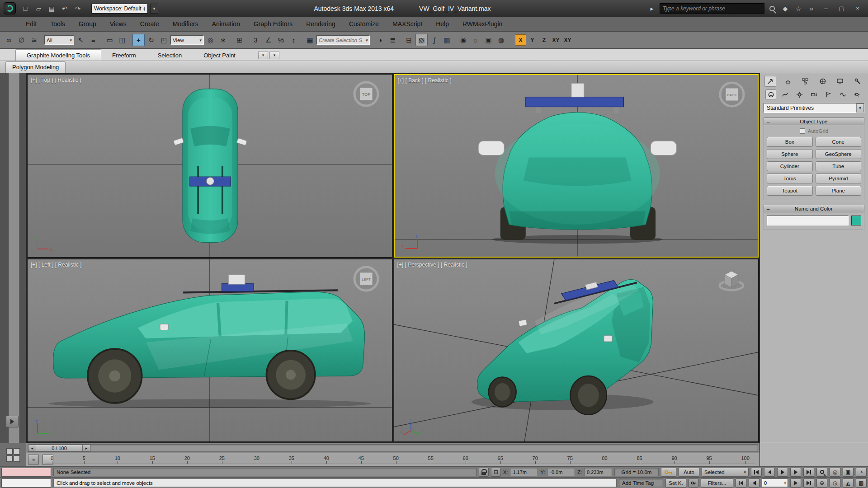 The image size is (868, 488). I want to click on frame-spinner: ▴▾, so click(785, 483).